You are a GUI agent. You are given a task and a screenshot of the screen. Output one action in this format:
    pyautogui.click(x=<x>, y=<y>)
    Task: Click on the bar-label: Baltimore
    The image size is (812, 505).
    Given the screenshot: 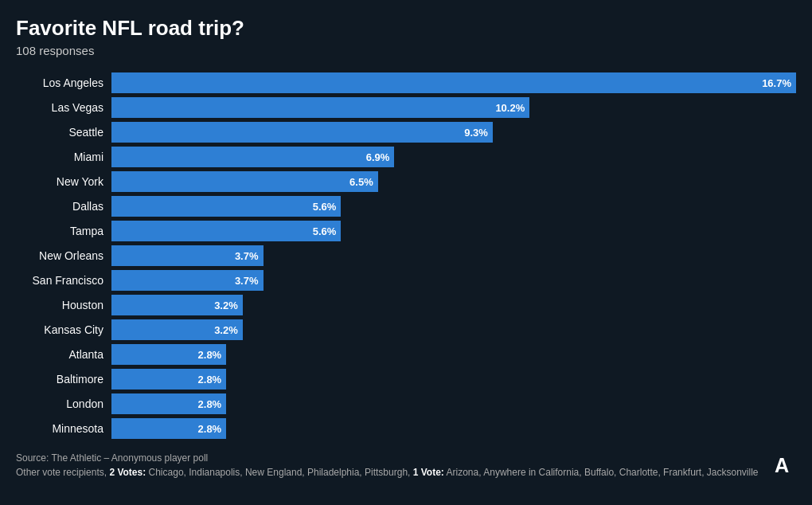 What is the action you would take?
    pyautogui.click(x=64, y=379)
    